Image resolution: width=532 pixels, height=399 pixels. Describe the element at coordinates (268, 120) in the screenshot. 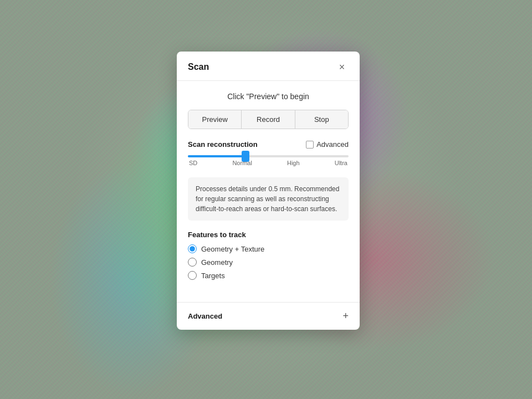

I see `record-button: Record` at that location.